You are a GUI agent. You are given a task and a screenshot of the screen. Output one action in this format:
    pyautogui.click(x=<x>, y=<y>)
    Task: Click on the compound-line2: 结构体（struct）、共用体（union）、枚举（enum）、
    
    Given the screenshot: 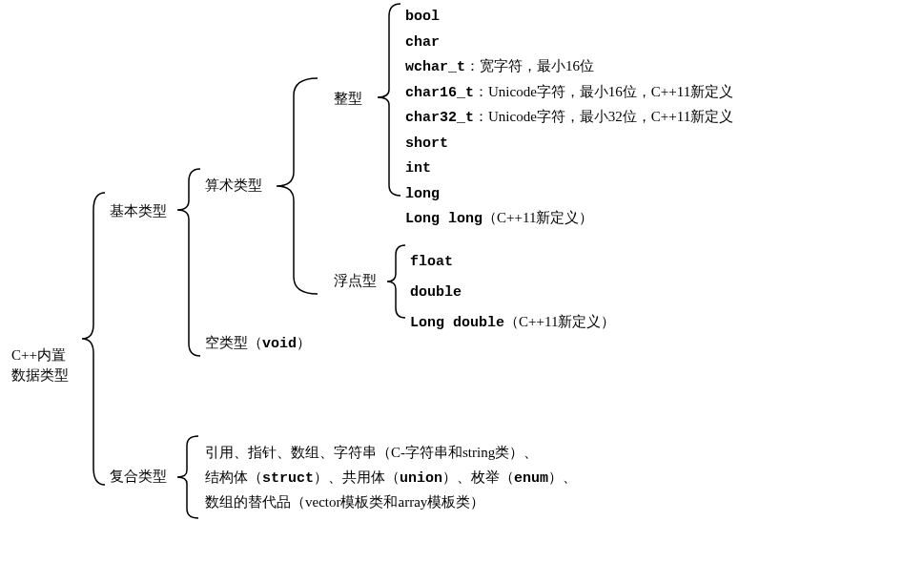 What is the action you would take?
    pyautogui.click(x=391, y=479)
    